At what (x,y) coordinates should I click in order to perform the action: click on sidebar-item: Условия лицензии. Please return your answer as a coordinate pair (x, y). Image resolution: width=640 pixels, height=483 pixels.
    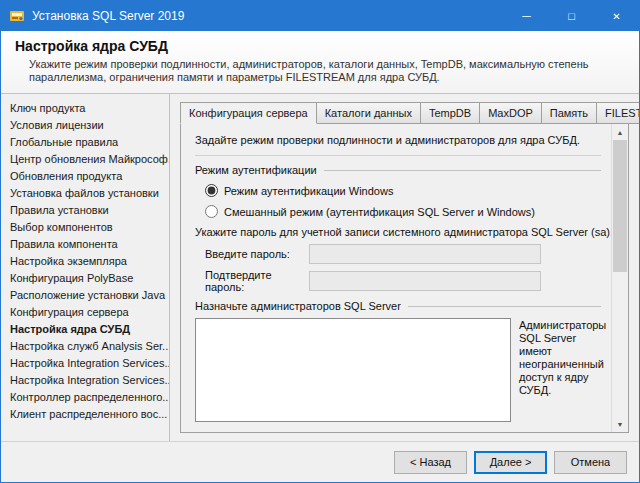
    Looking at the image, I should click on (85, 126).